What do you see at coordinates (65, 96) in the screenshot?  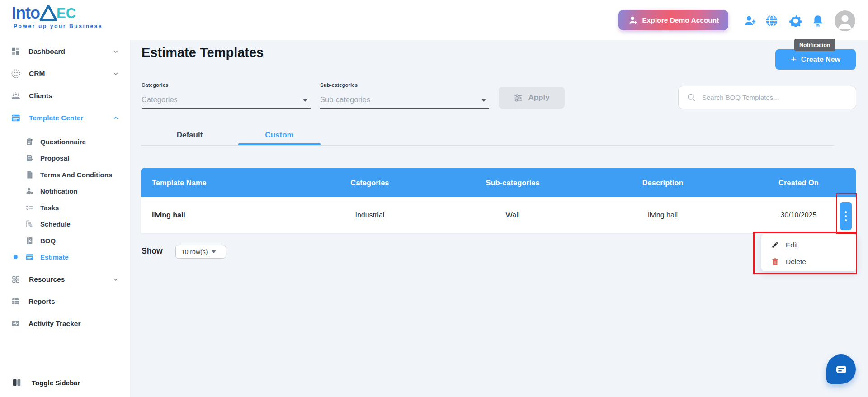 I see `sidebar-item-clients: Clients` at bounding box center [65, 96].